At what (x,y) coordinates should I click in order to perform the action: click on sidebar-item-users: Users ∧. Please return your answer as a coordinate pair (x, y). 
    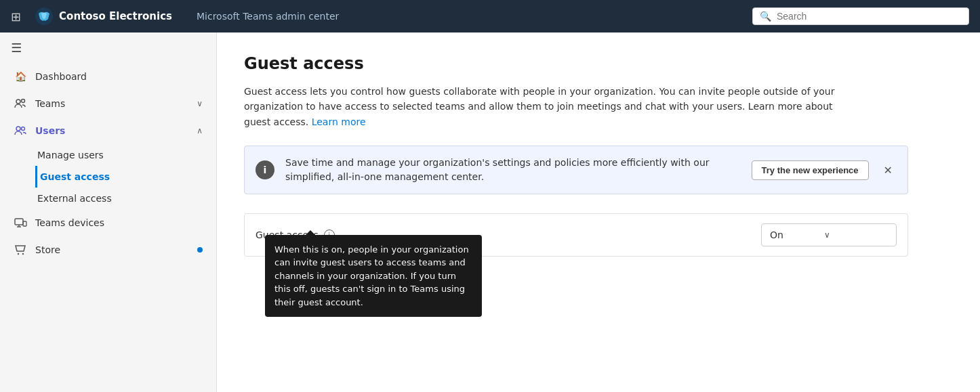
    Looking at the image, I should click on (108, 131).